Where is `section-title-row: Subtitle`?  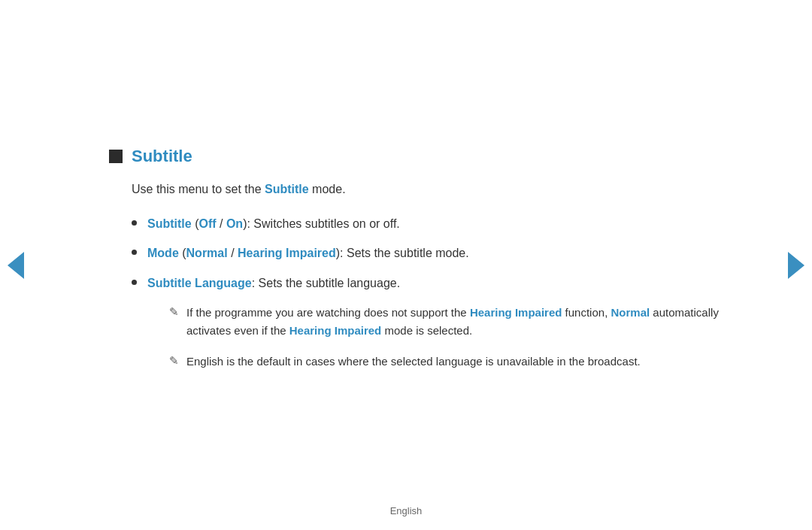
section-title-row: Subtitle is located at coordinates (417, 156).